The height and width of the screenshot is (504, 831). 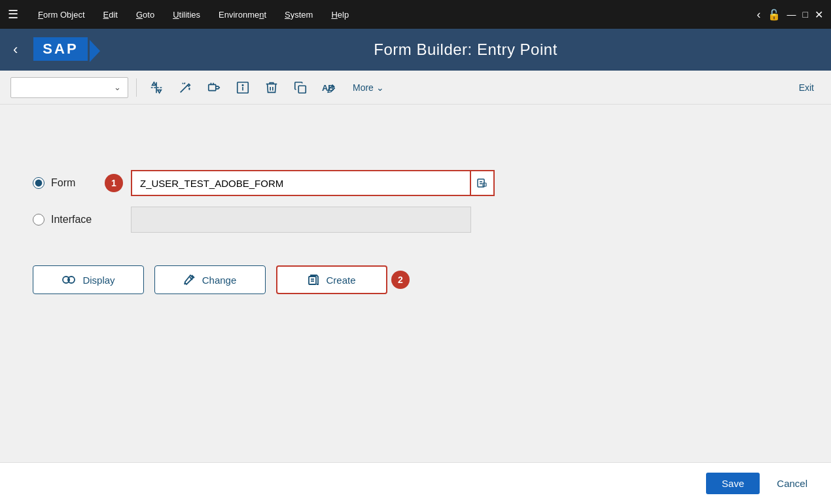 I want to click on exit-button: Exit, so click(x=806, y=88).